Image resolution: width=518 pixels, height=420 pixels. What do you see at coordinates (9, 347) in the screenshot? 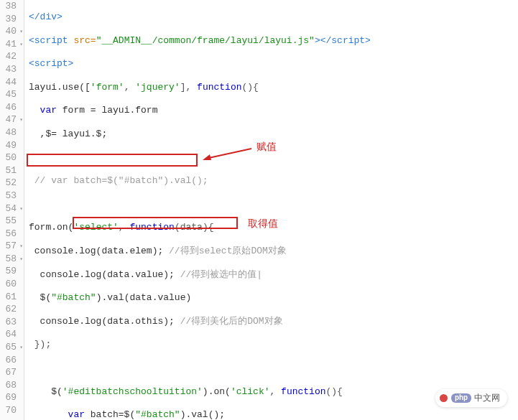
I see `line-number: 65` at bounding box center [9, 347].